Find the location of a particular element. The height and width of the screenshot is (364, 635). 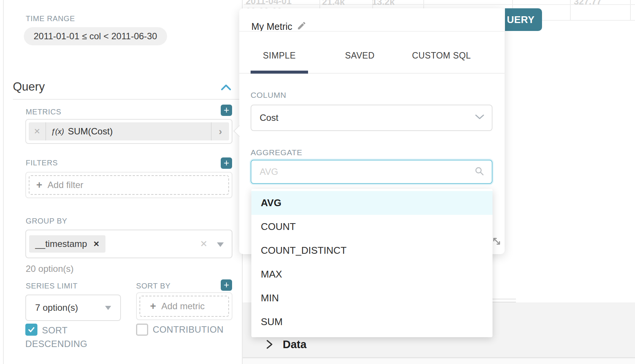

add-sort-metric-button: + is located at coordinates (226, 285).